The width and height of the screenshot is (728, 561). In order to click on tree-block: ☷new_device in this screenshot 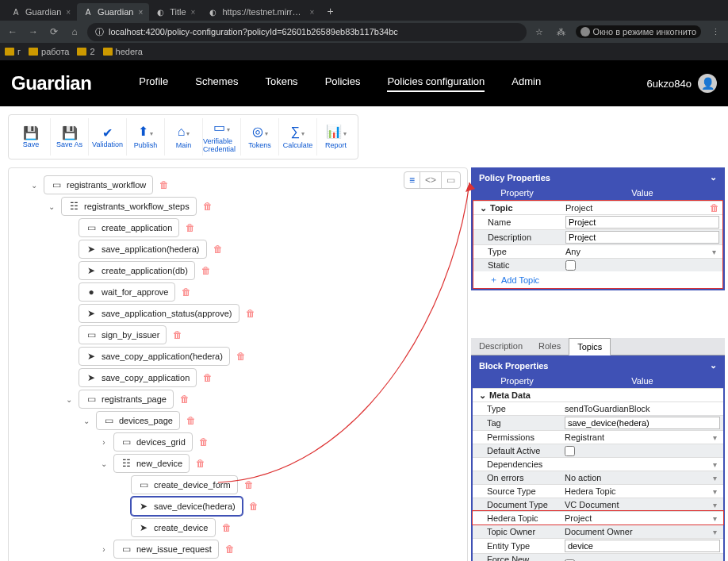, I will do `click(151, 463)`.